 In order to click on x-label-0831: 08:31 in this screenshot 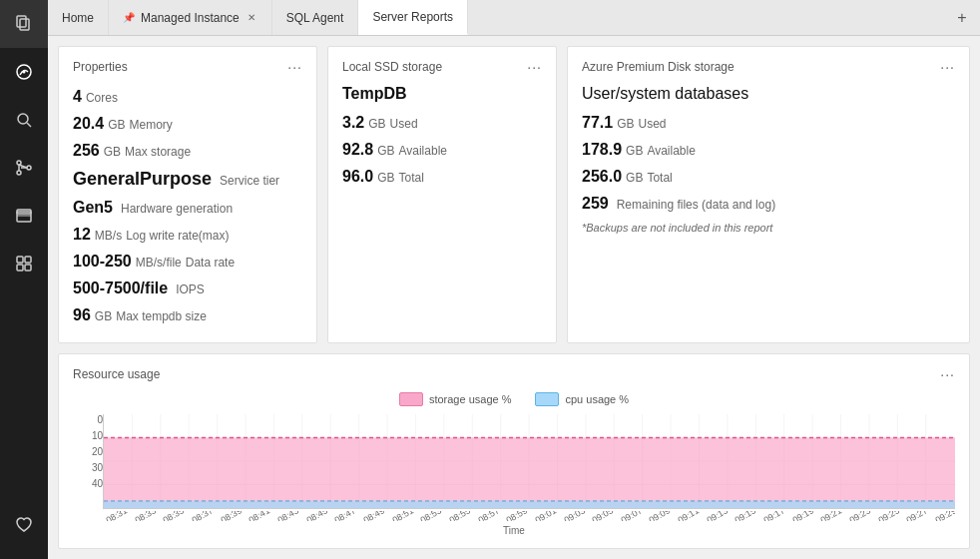, I will do `click(118, 516)`.